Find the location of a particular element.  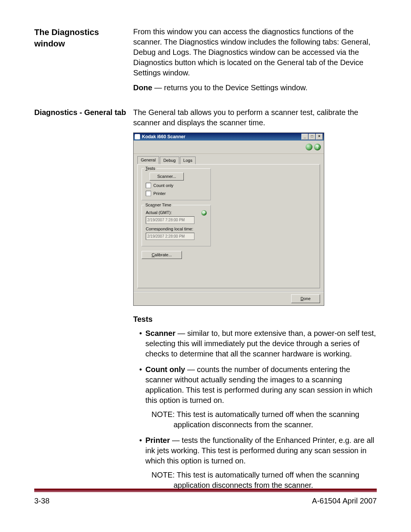

toolbar is located at coordinates (229, 147).